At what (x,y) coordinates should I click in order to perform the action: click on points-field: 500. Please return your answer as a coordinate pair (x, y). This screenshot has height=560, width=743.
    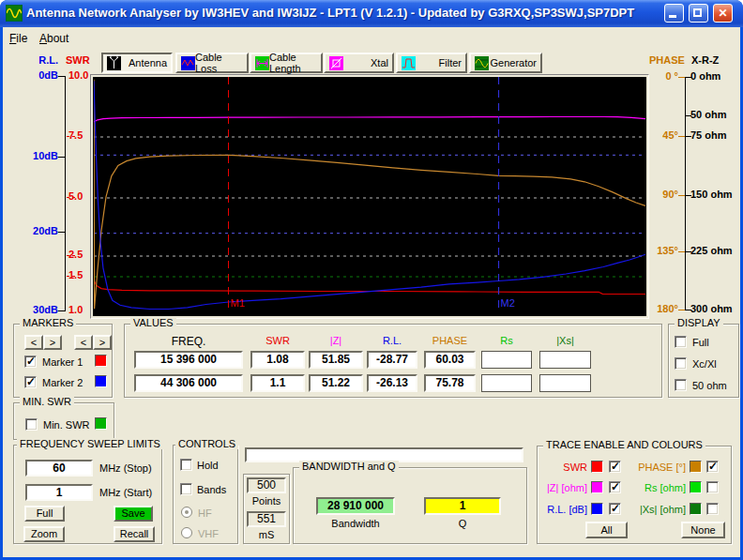
    Looking at the image, I should click on (266, 486).